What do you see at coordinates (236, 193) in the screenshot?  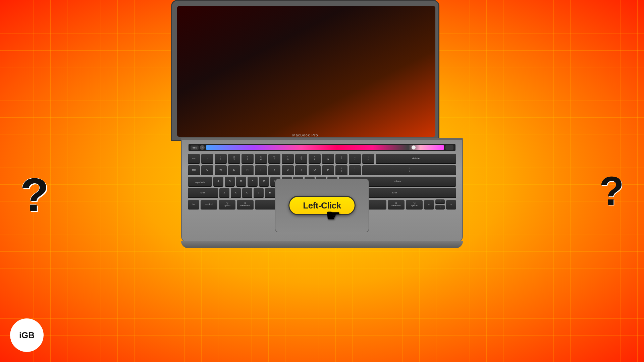 I see `key-x: X` at bounding box center [236, 193].